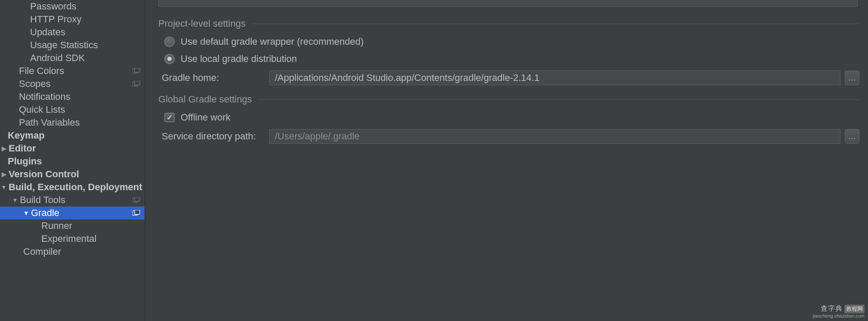  What do you see at coordinates (854, 309) in the screenshot?
I see `watermark-tag: 教程网` at bounding box center [854, 309].